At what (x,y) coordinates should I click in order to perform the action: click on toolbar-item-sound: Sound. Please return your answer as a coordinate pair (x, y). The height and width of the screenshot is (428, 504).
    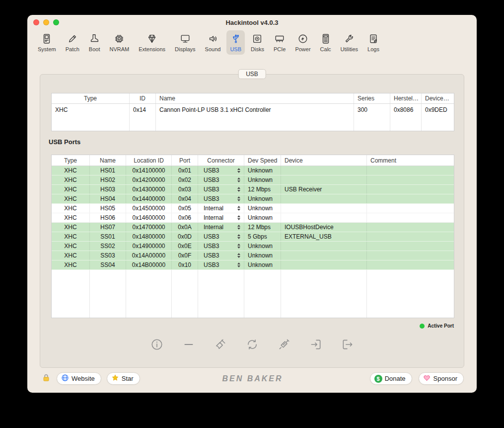
    Looking at the image, I should click on (213, 43).